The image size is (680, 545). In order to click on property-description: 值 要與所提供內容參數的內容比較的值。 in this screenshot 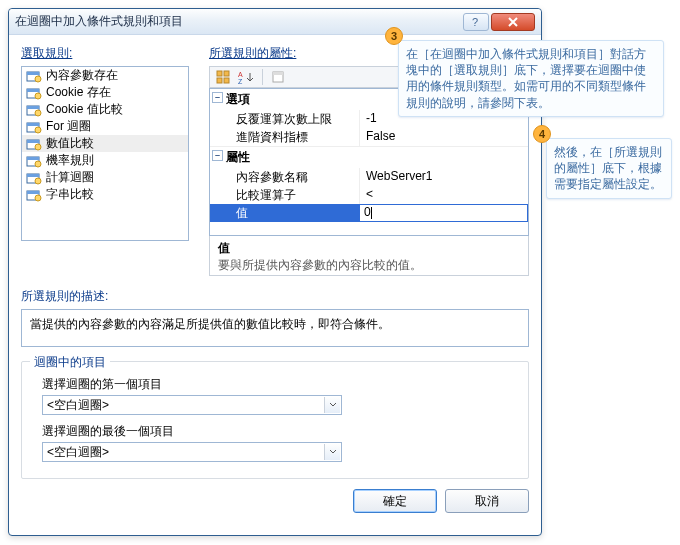, I will do `click(369, 256)`.